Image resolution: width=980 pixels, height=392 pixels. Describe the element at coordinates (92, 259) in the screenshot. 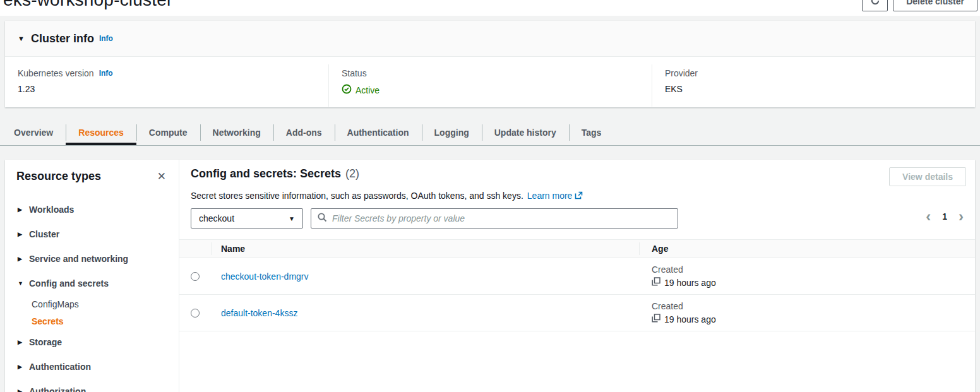

I see `sidebar-item-service-and-networking: ▶ Service and networking` at that location.